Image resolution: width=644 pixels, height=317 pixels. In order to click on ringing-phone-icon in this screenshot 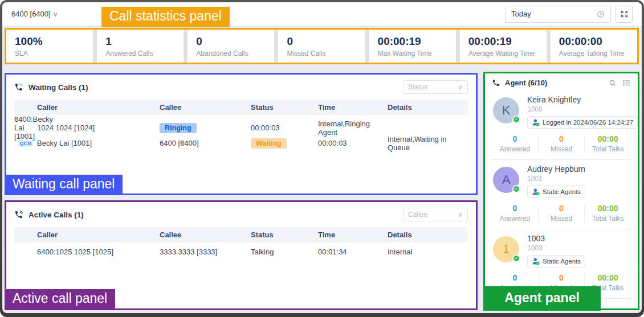, I will do `click(19, 87)`.